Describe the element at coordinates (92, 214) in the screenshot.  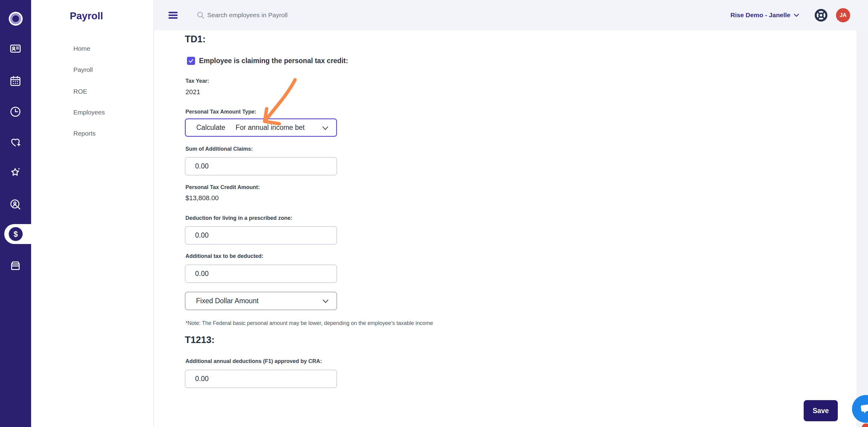
I see `sidebar: Payroll Home Payroll ROE Employees Repor…` at that location.